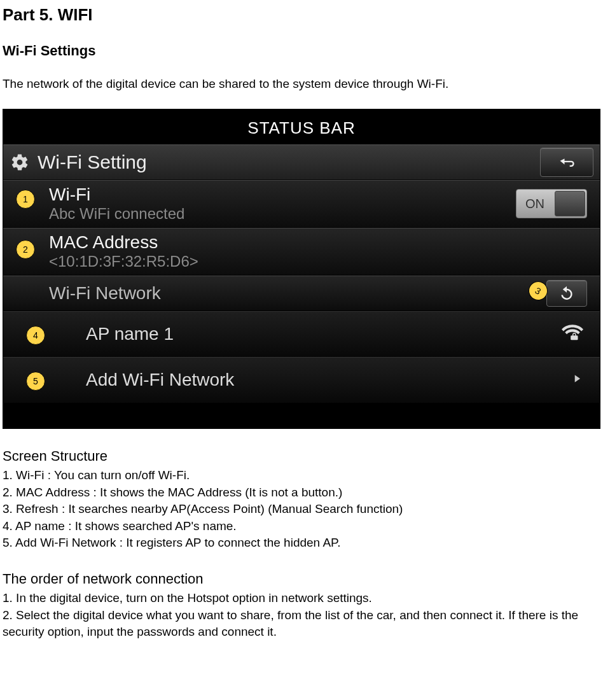  Describe the element at coordinates (302, 527) in the screenshot. I see `ss-item-4: 4. AP name : It shows searched AP's name…` at that location.